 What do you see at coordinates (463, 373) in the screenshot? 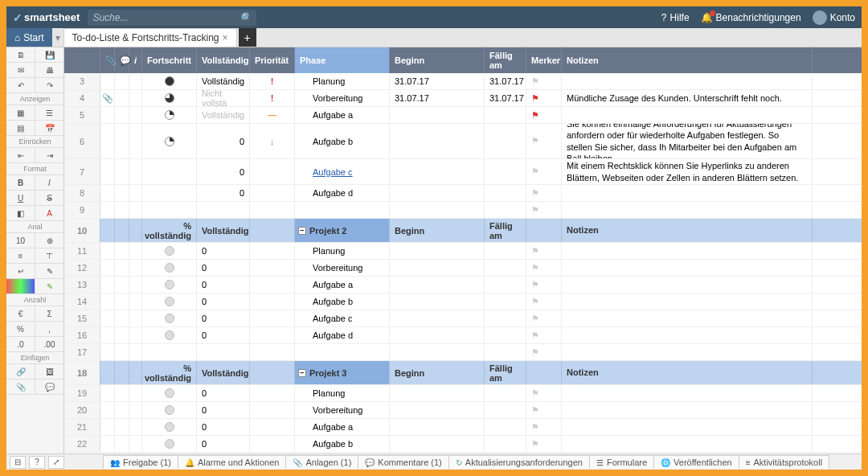
I see `section-header-row: 18 % vollständig Vollständig −Projekt 3 …` at bounding box center [463, 373].